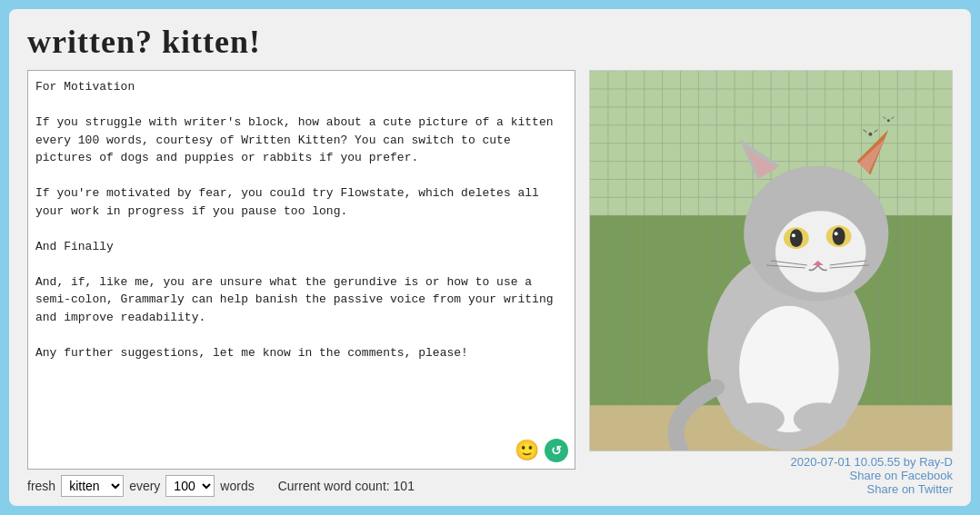  Describe the element at coordinates (346, 486) in the screenshot. I see `current-word-count: Current word count: 101` at that location.